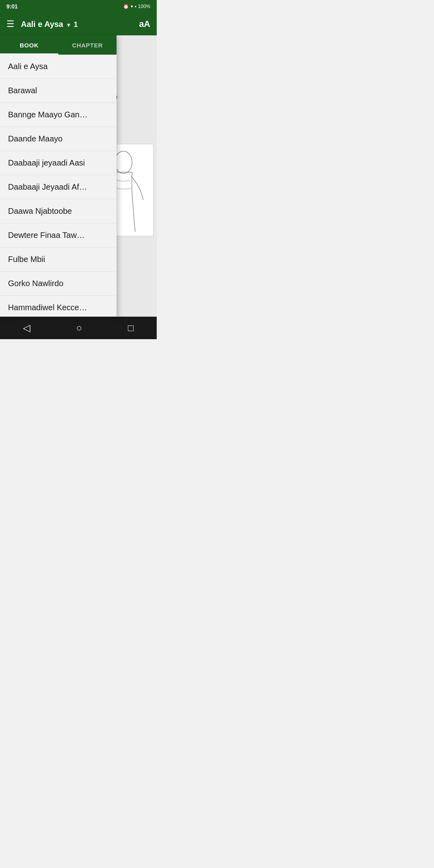  What do you see at coordinates (135, 6) in the screenshot?
I see `signal-icon: ▪` at bounding box center [135, 6].